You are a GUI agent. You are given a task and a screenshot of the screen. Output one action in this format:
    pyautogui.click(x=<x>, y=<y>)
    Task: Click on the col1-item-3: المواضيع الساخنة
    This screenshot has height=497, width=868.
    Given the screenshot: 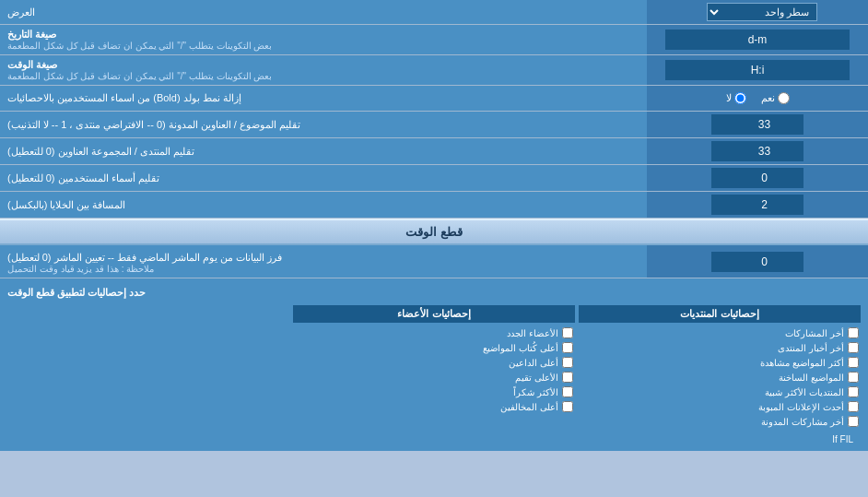 What is the action you would take?
    pyautogui.click(x=720, y=377)
    